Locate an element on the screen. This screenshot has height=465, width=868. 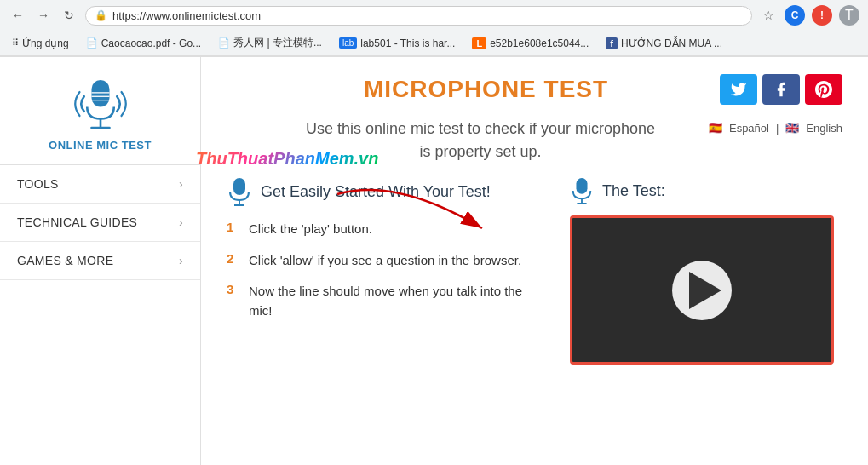
mic-steps-icon is located at coordinates (239, 192).